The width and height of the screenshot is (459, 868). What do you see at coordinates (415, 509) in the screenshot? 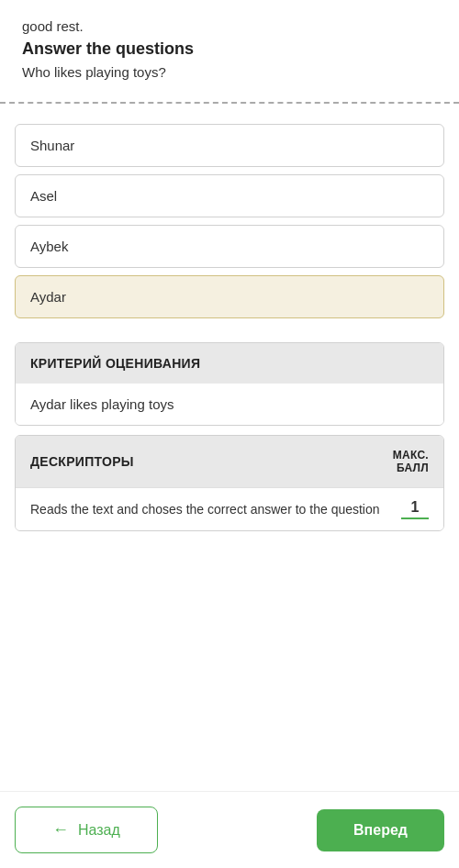
I see `score-value: 1` at bounding box center [415, 509].